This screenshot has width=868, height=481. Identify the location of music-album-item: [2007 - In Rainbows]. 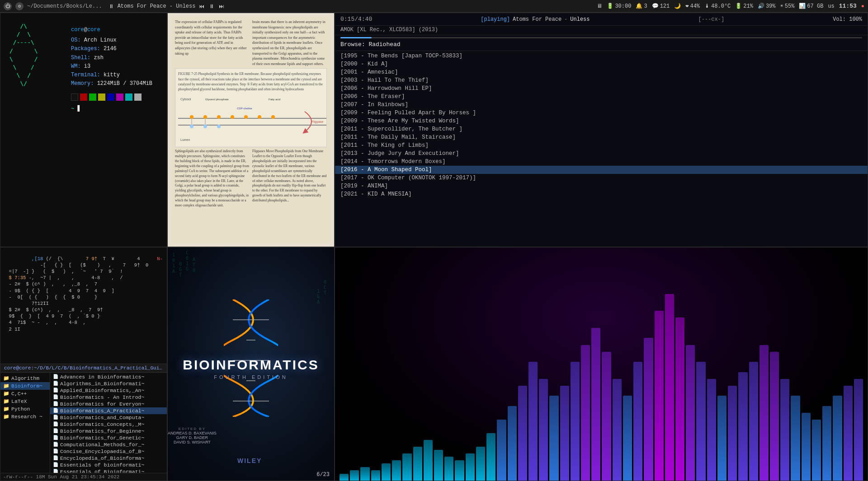
(601, 105).